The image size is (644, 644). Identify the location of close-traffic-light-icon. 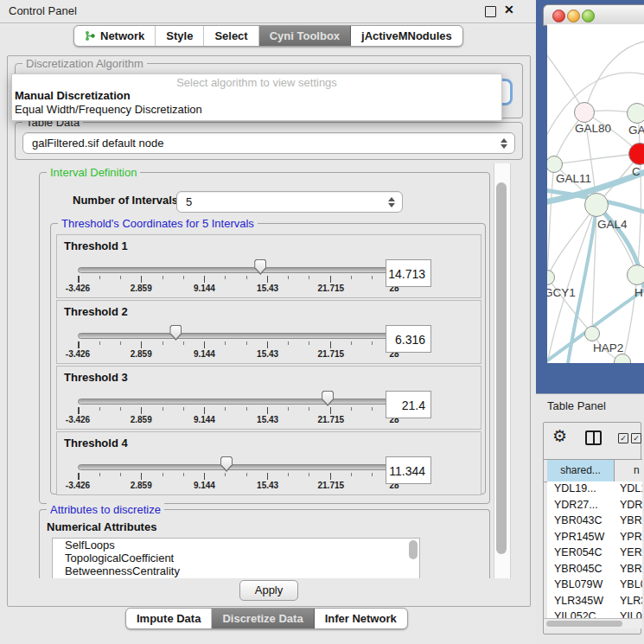
(558, 16).